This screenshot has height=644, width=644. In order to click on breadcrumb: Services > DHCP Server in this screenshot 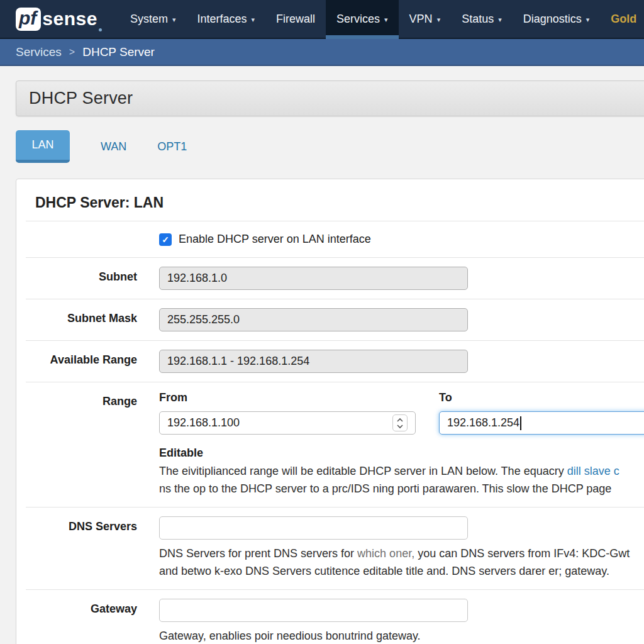, I will do `click(322, 53)`.